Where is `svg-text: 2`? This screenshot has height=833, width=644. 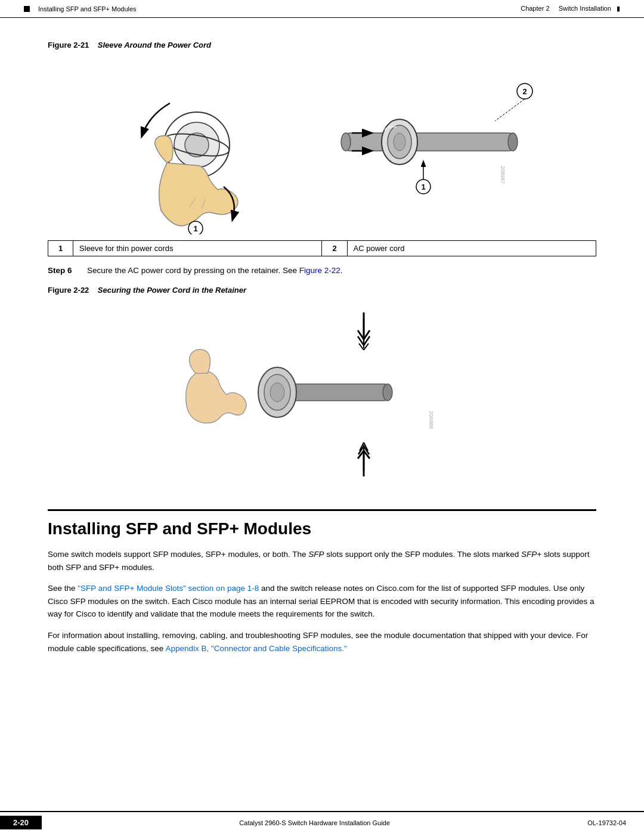
svg-text: 2 is located at coordinates (525, 92).